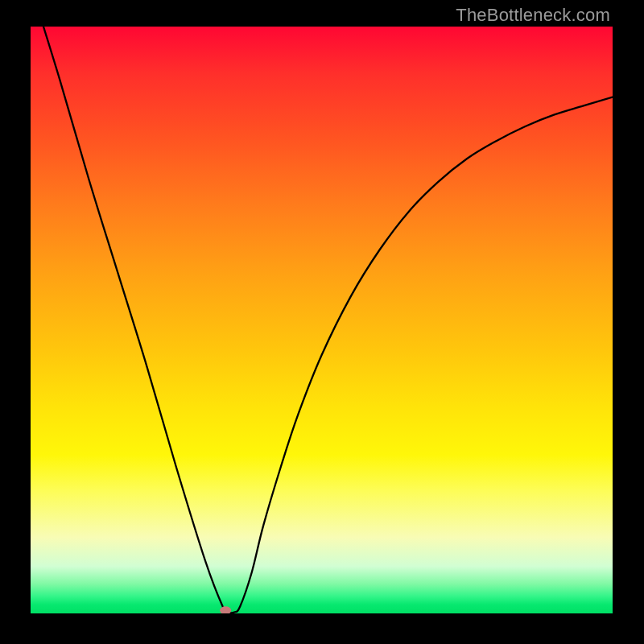 This screenshot has width=644, height=644. Describe the element at coordinates (225, 610) in the screenshot. I see `minimum-marker` at that location.